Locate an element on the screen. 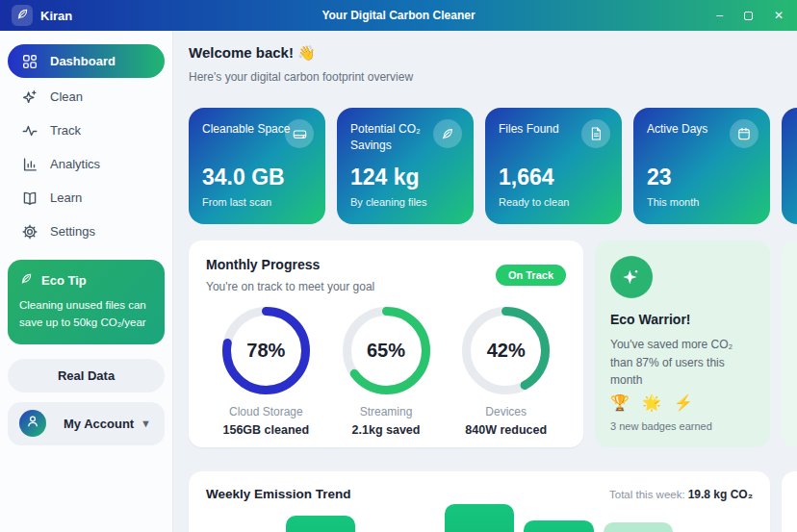 The width and height of the screenshot is (797, 532). donut-percent: 78% is located at coordinates (266, 350).